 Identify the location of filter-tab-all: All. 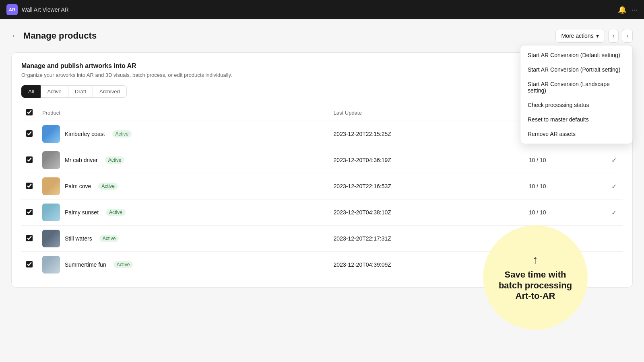
(31, 92).